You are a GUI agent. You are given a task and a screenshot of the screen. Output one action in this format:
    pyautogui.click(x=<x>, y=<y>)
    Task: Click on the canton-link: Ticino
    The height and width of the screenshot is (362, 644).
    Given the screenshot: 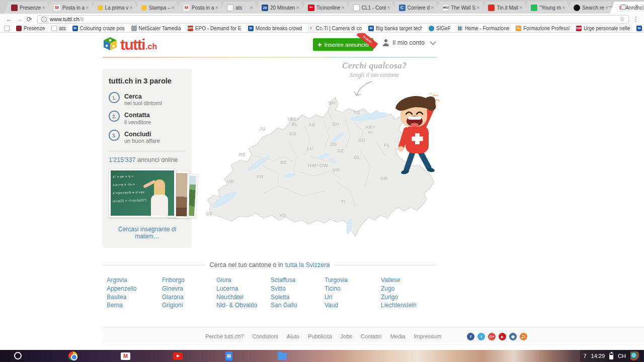 What is the action you would take?
    pyautogui.click(x=353, y=289)
    